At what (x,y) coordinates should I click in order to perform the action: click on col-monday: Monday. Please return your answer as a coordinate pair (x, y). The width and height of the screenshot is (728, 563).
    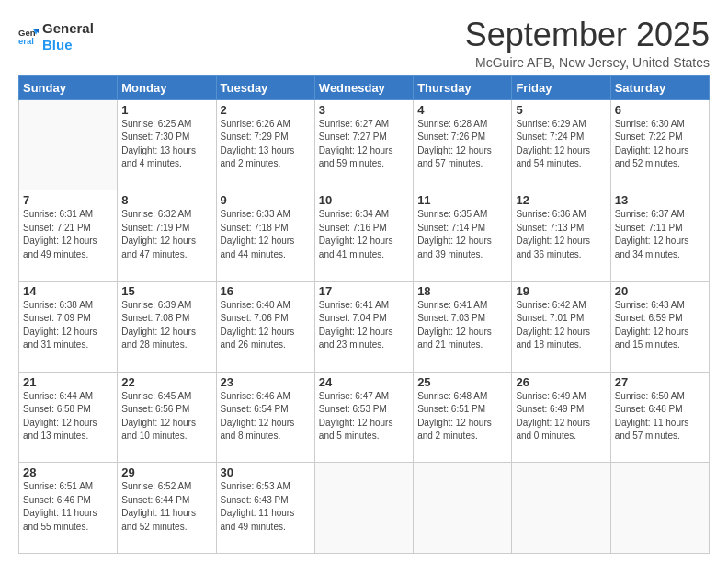
    Looking at the image, I should click on (167, 87).